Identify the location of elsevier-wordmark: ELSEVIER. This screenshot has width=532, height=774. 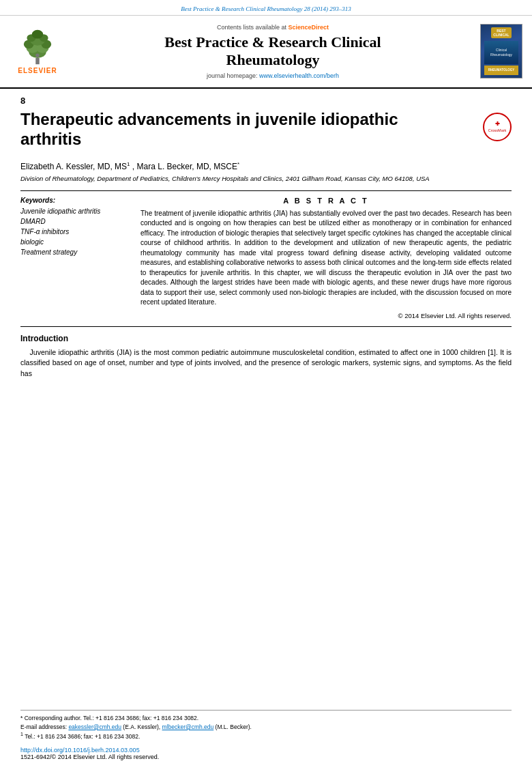
(37, 71).